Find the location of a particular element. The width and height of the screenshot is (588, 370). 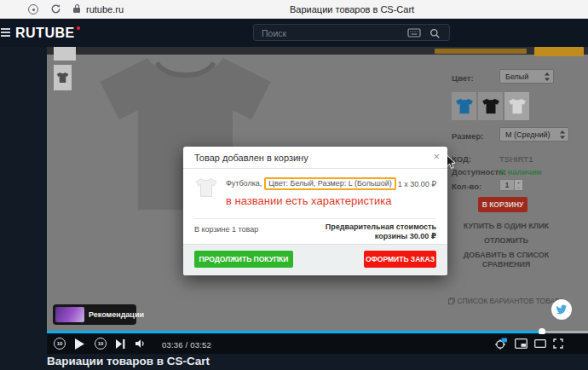

page-info-icon is located at coordinates (33, 9).